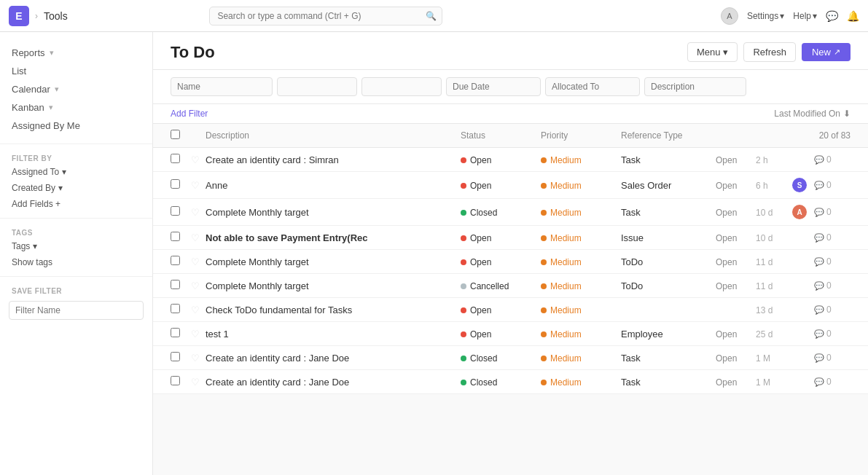 The height and width of the screenshot is (475, 868). Describe the element at coordinates (853, 16) in the screenshot. I see `bell-icon: 🔔` at that location.